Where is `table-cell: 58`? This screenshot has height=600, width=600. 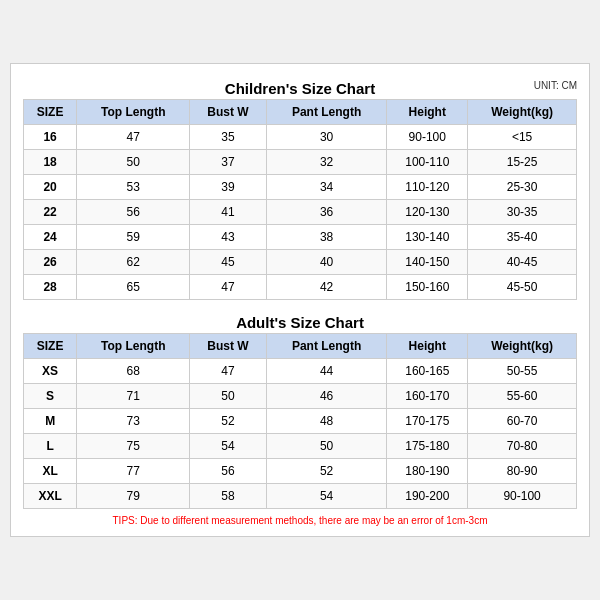
table-cell: 58 is located at coordinates (228, 496).